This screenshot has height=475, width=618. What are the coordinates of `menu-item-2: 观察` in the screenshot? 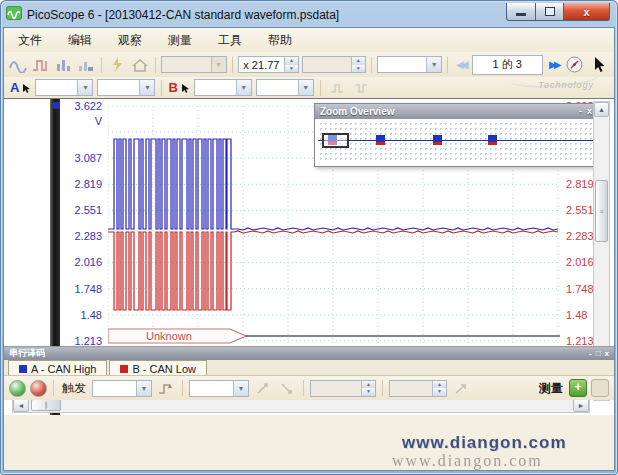 It's located at (130, 40).